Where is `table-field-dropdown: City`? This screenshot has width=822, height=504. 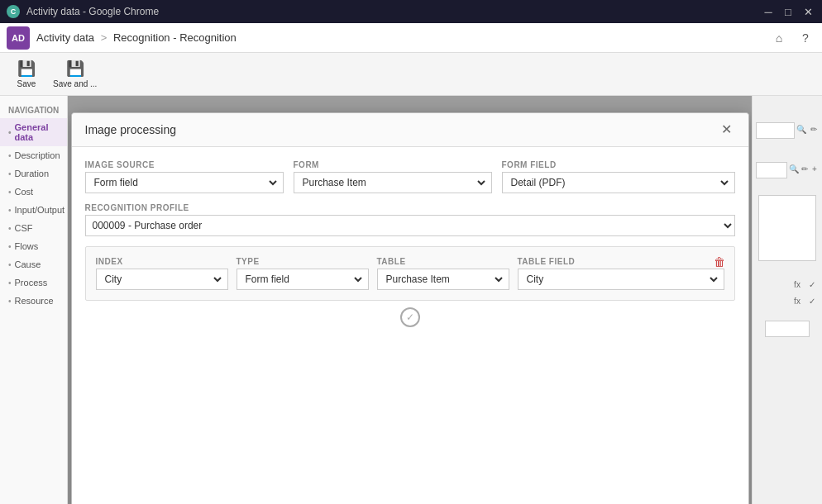 table-field-dropdown: City is located at coordinates (621, 279).